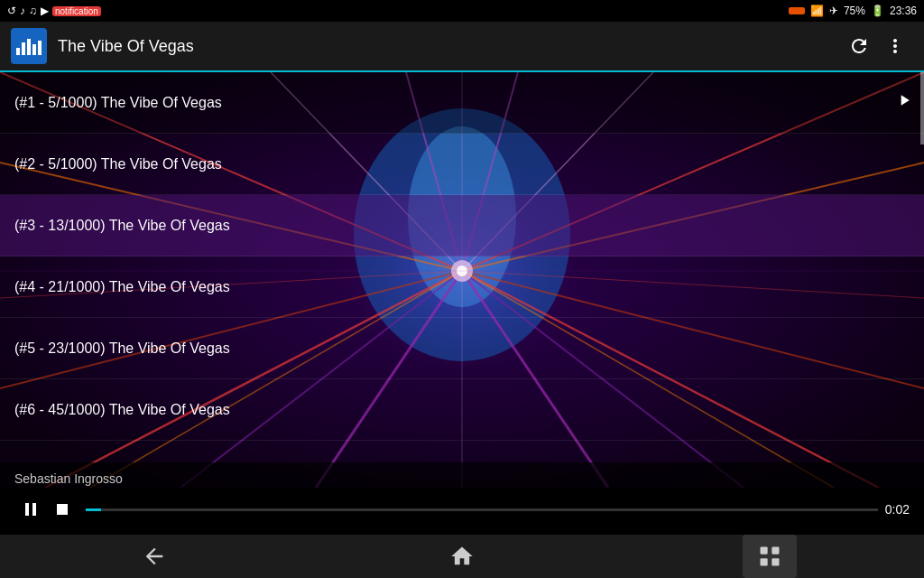 The height and width of the screenshot is (578, 924). What do you see at coordinates (154, 556) in the screenshot?
I see `back-button` at bounding box center [154, 556].